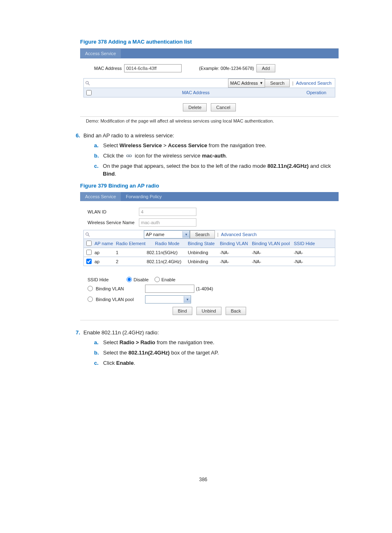 The image size is (392, 533). I want to click on step6b-text: Click the icon for the wireless service …, so click(165, 156).